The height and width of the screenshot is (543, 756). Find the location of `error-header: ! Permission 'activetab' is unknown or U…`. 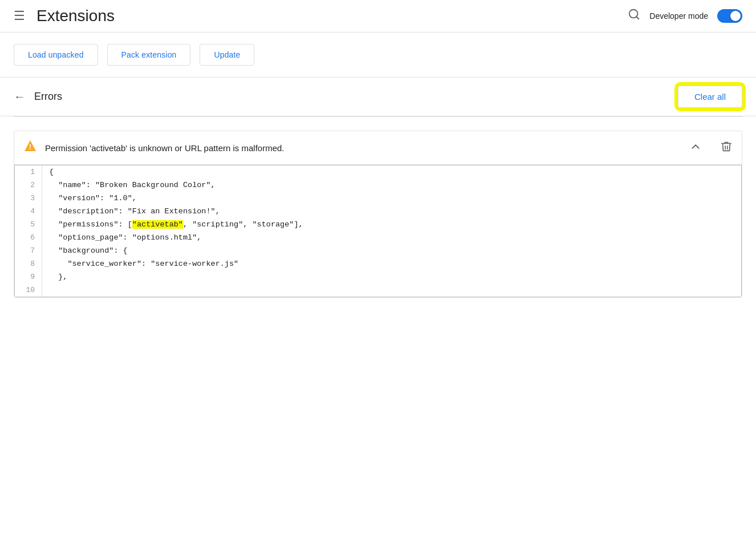

error-header: ! Permission 'activetab' is unknown or U… is located at coordinates (378, 148).